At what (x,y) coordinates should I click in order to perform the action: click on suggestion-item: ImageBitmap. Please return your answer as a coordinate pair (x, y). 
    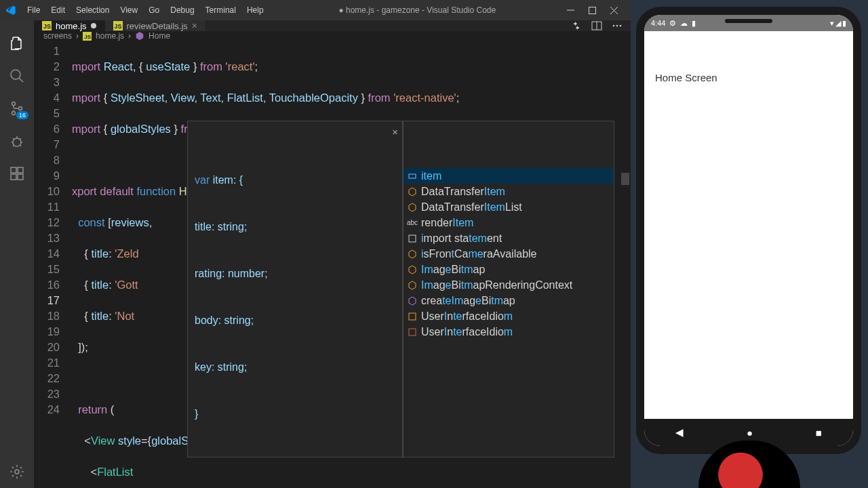
    Looking at the image, I should click on (509, 270).